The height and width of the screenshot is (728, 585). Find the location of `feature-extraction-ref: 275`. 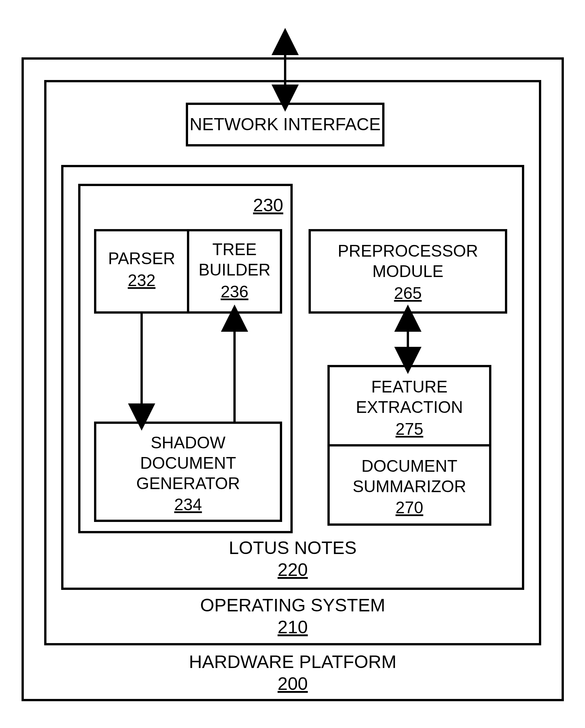

feature-extraction-ref: 275 is located at coordinates (409, 429).